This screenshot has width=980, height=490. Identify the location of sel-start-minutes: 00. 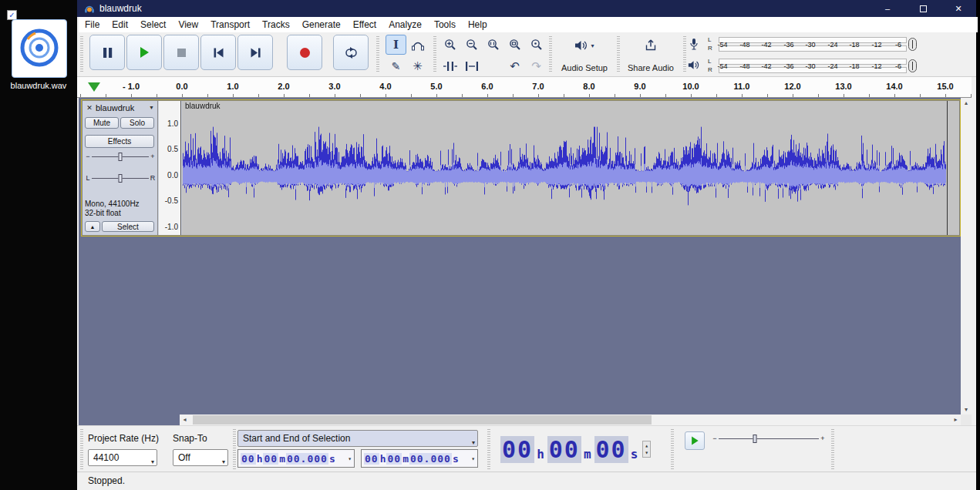
(271, 459).